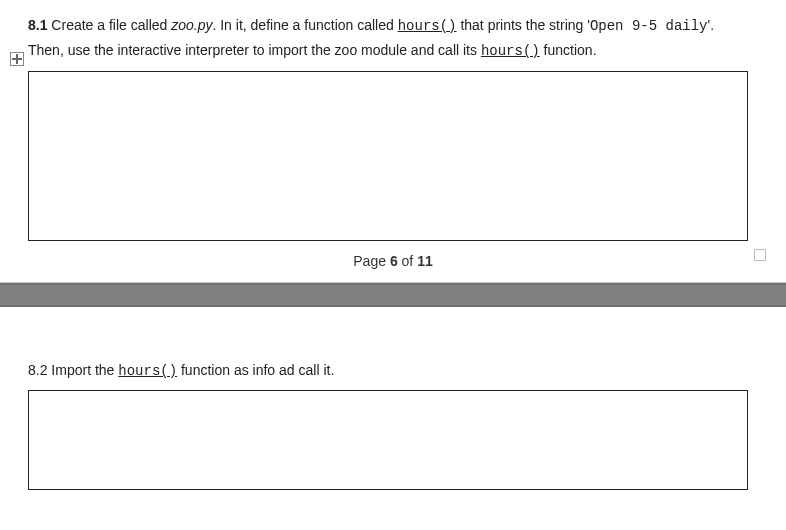 This screenshot has height=530, width=786. Describe the element at coordinates (394, 261) in the screenshot. I see `footer-current-page: 6` at that location.